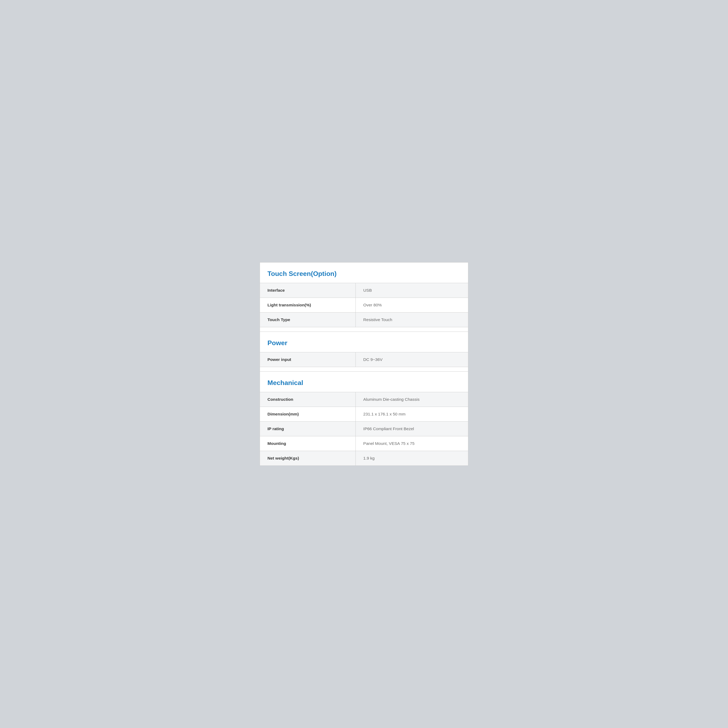 Image resolution: width=728 pixels, height=728 pixels. Describe the element at coordinates (308, 429) in the screenshot. I see `row-label: IP rating` at that location.